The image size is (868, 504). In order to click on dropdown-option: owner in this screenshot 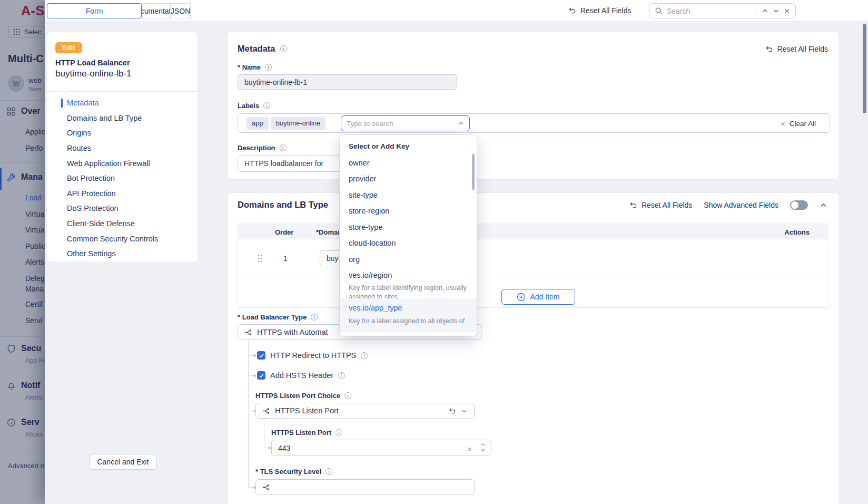, I will do `click(408, 163)`.